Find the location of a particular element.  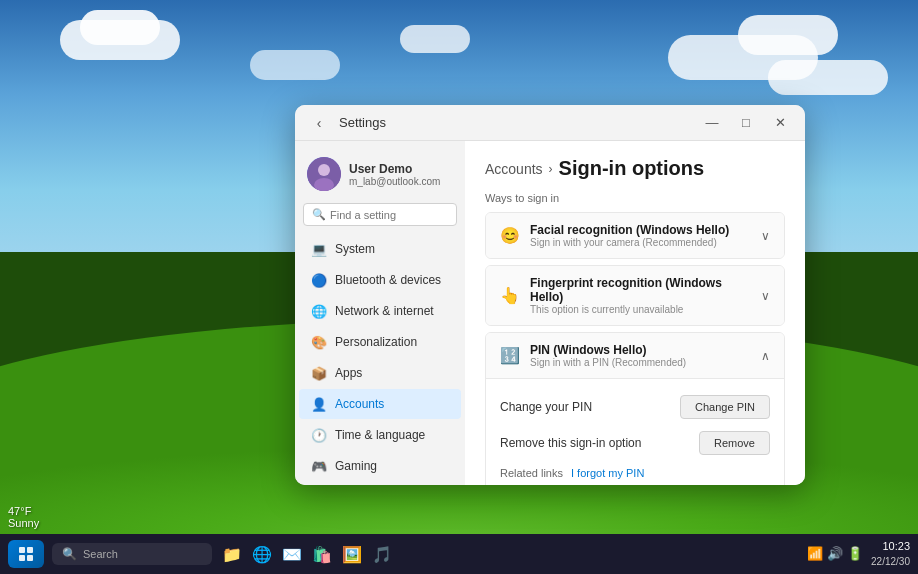

option-desc-pin: Sign in with a PIN (Recommended) is located at coordinates (640, 362).